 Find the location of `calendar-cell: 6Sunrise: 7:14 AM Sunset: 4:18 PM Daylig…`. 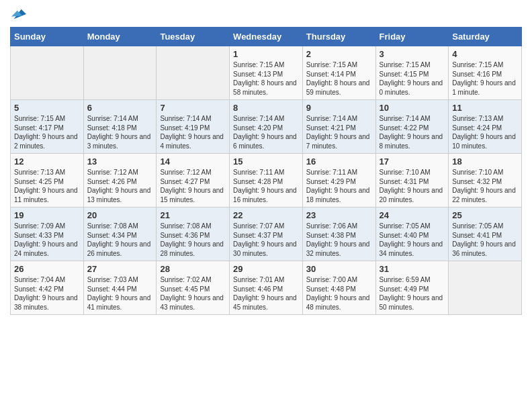

calendar-cell: 6Sunrise: 7:14 AM Sunset: 4:18 PM Daylig… is located at coordinates (120, 127).